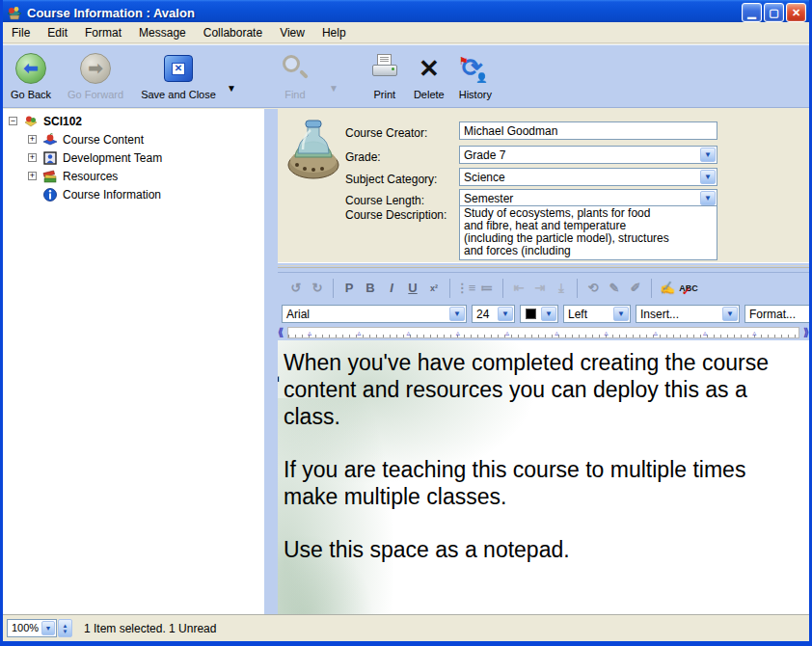 The height and width of the screenshot is (646, 812). I want to click on format-select: Format..., so click(778, 314).